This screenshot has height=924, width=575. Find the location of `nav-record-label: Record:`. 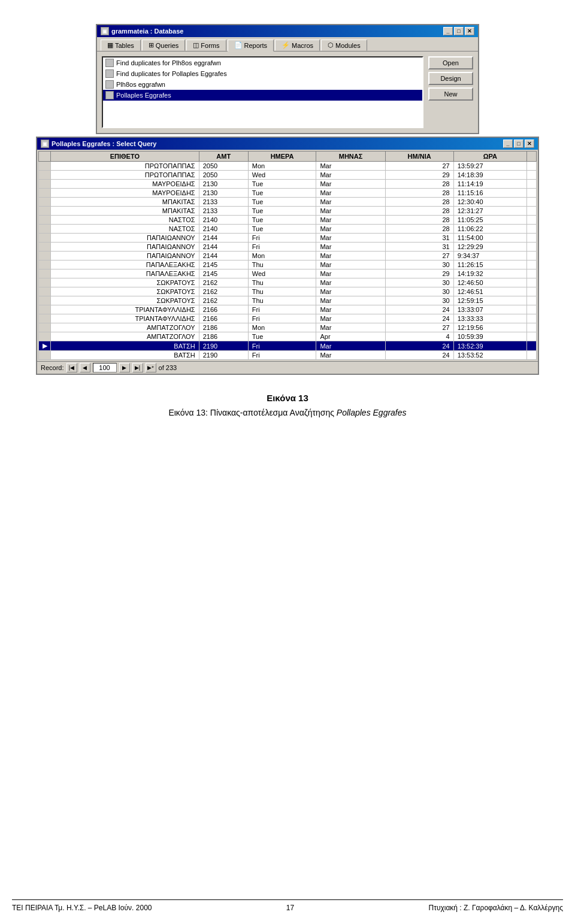

nav-record-label: Record: is located at coordinates (53, 368).